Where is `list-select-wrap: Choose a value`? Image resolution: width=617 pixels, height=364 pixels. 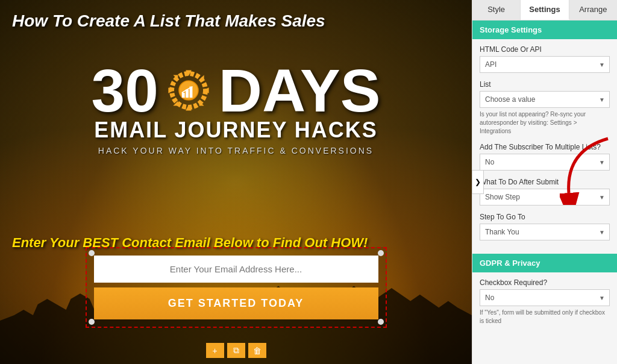
list-select-wrap: Choose a value is located at coordinates (545, 99).